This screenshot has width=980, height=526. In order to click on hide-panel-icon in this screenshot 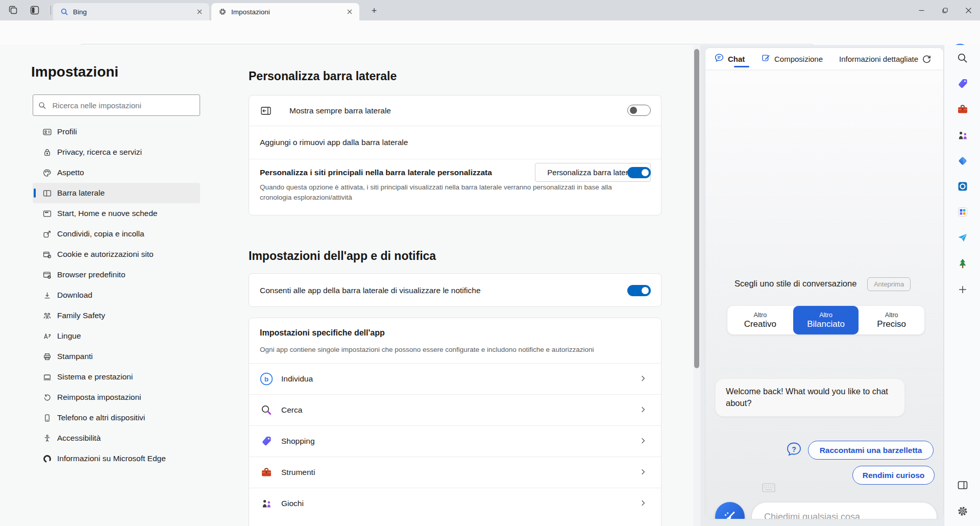, I will do `click(963, 485)`.